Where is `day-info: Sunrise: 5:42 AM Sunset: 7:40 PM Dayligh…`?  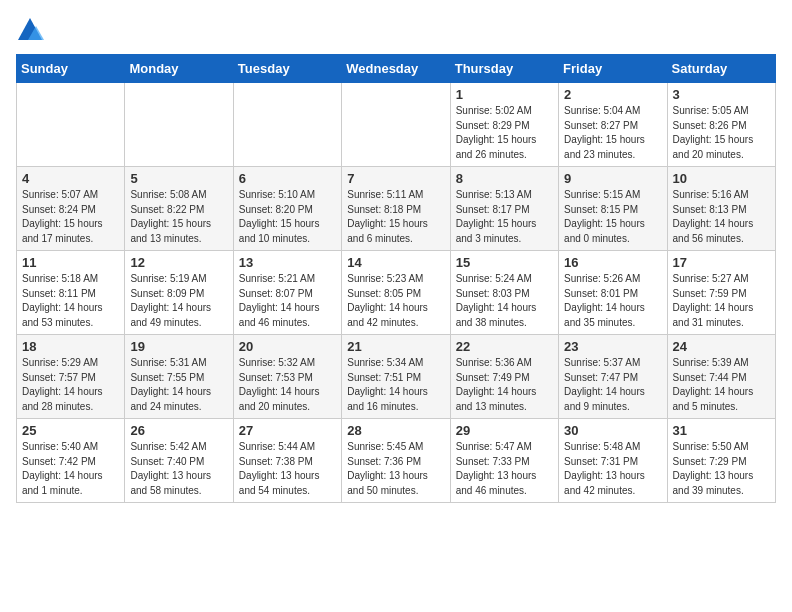
day-info: Sunrise: 5:42 AM Sunset: 7:40 PM Dayligh… is located at coordinates (178, 469).